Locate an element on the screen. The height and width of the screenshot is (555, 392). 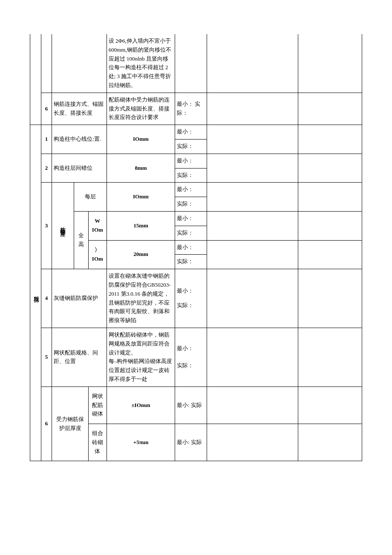
item-name: 网状配筋规格、间距、位置 is located at coordinates (79, 357).